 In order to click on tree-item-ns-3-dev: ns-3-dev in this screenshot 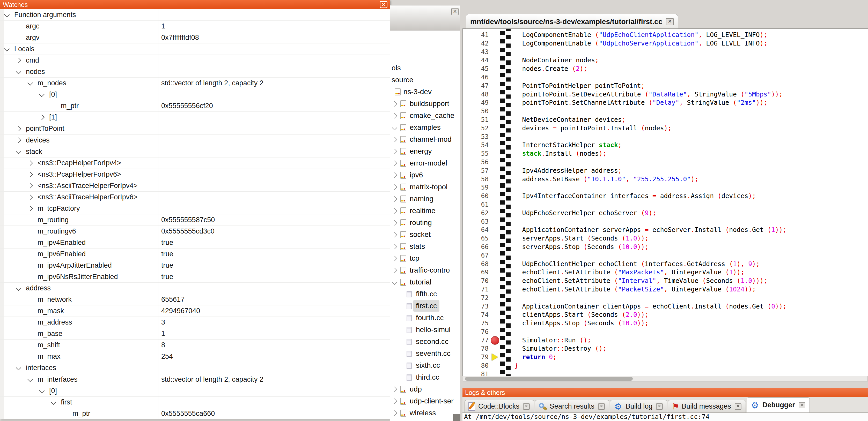, I will do `click(425, 92)`.